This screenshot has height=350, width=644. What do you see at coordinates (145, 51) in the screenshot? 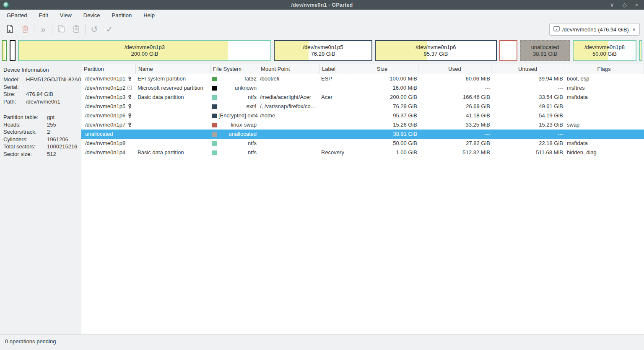
I see `partition-bar-segment-nvme0n1p3: /dev/nvme0n1p3200.00 GiB` at bounding box center [145, 51].